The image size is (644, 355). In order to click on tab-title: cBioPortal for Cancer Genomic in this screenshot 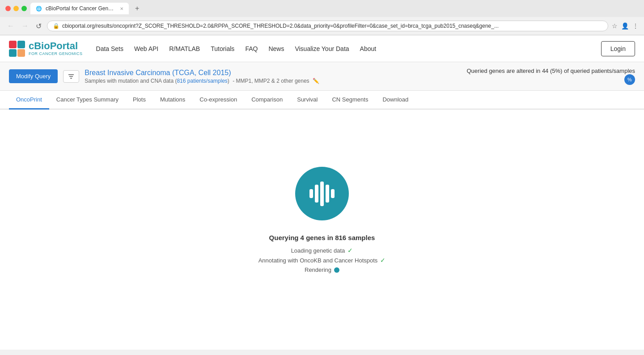, I will do `click(81, 8)`.